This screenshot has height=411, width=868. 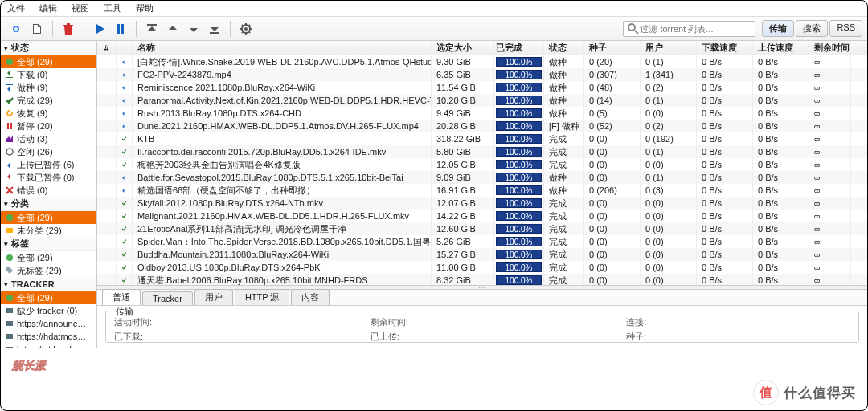 I want to click on menu-edit: 编辑, so click(x=48, y=8).